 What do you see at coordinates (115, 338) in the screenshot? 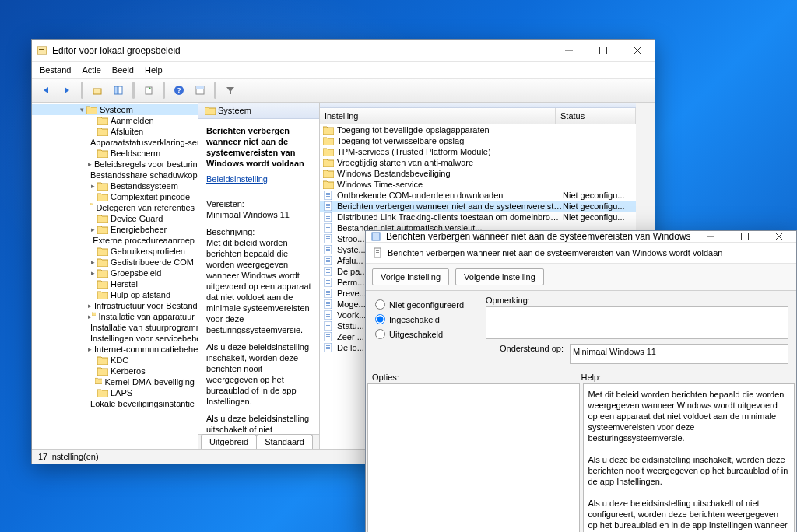
I see `tree-item: Instellingen voor servicebeheer` at bounding box center [115, 338].